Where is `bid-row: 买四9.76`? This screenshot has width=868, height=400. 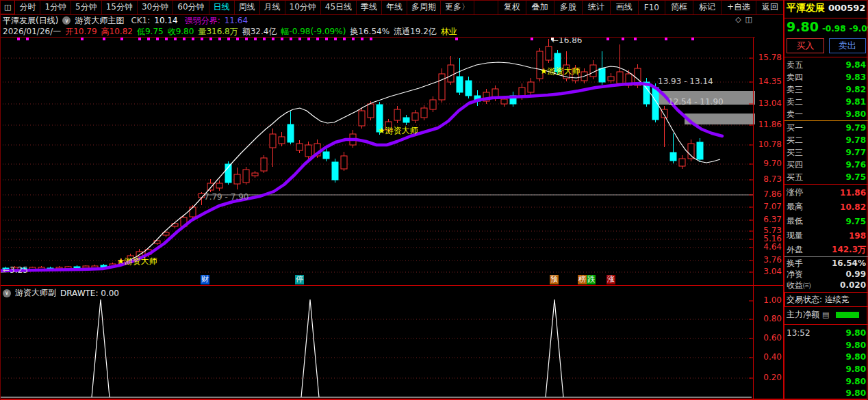
bid-row: 买四9.76 is located at coordinates (826, 165).